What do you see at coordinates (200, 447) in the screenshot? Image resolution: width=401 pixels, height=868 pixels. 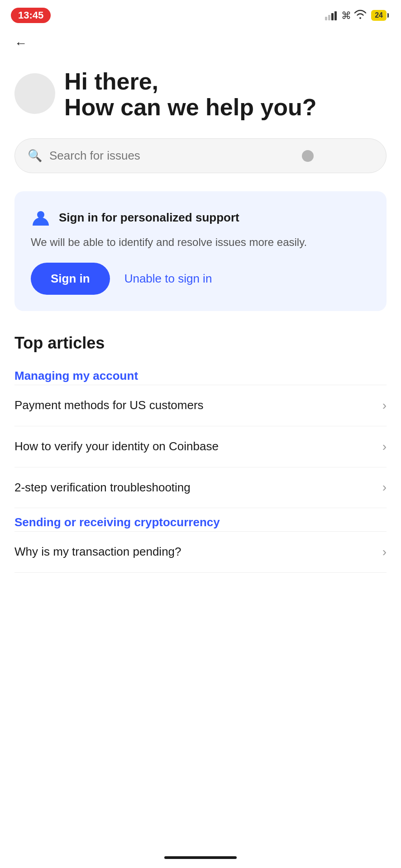 I see `article-list-managing: Payment methods for US customers › How t…` at bounding box center [200, 447].